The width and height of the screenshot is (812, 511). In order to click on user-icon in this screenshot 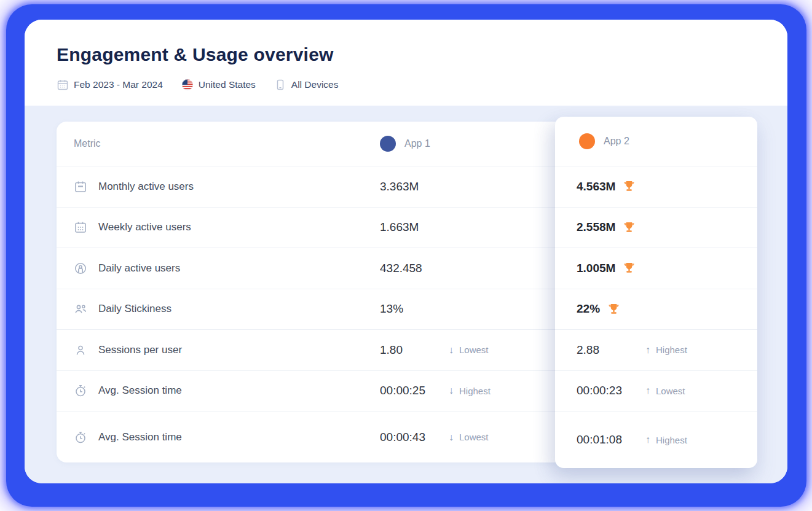, I will do `click(81, 350)`.